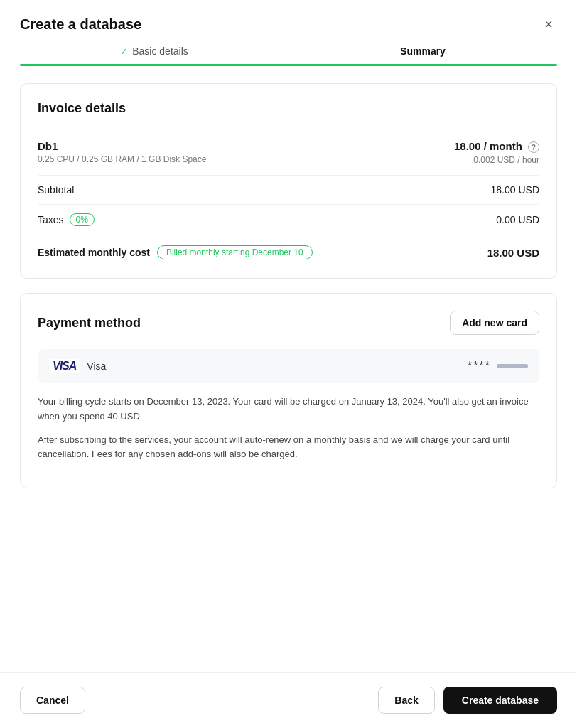  I want to click on visa-card-row: VISA Visa ****, so click(288, 366).